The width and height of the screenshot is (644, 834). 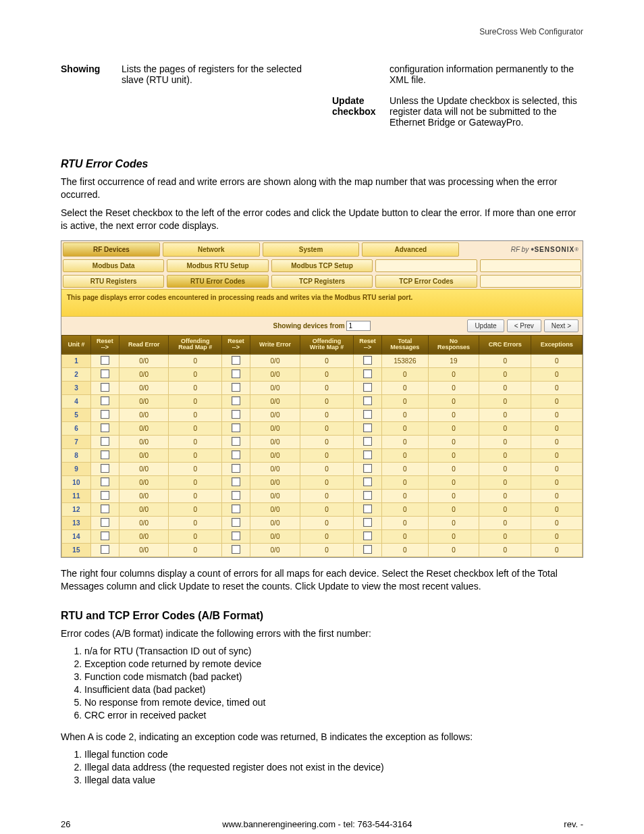 What do you see at coordinates (144, 344) in the screenshot?
I see `col-header: Read Error` at bounding box center [144, 344].